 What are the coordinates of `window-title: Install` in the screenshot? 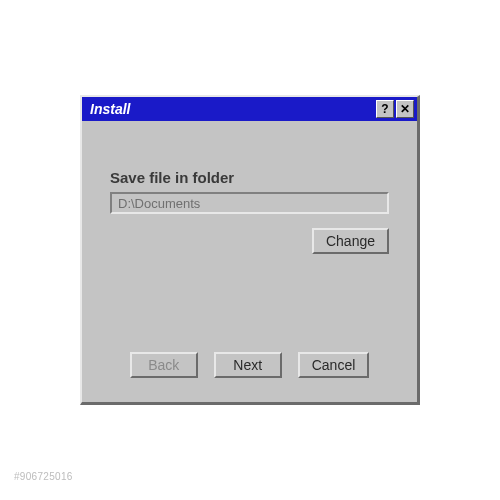 It's located at (110, 109).